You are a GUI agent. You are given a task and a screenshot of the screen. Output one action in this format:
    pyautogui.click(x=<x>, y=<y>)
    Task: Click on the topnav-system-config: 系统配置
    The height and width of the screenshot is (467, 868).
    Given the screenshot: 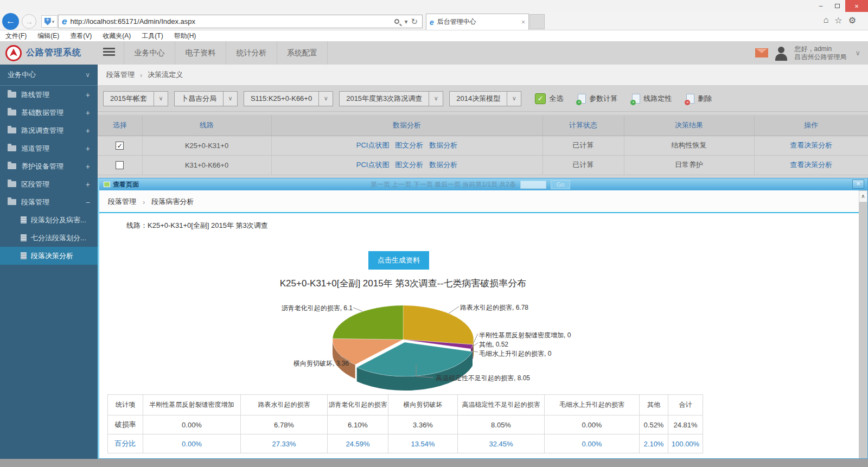 What is the action you would take?
    pyautogui.click(x=302, y=53)
    